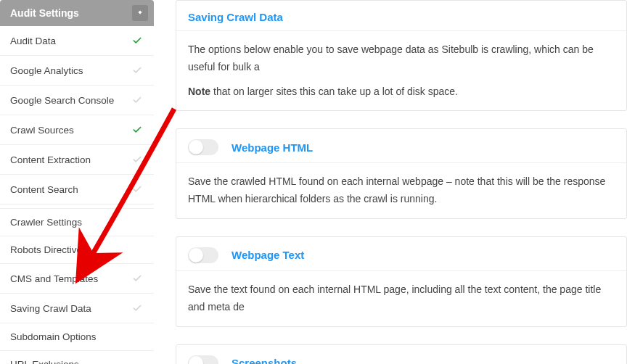 The width and height of the screenshot is (627, 364). What do you see at coordinates (54, 278) in the screenshot?
I see `sidebar-item-label: CMS and Templates` at bounding box center [54, 278].